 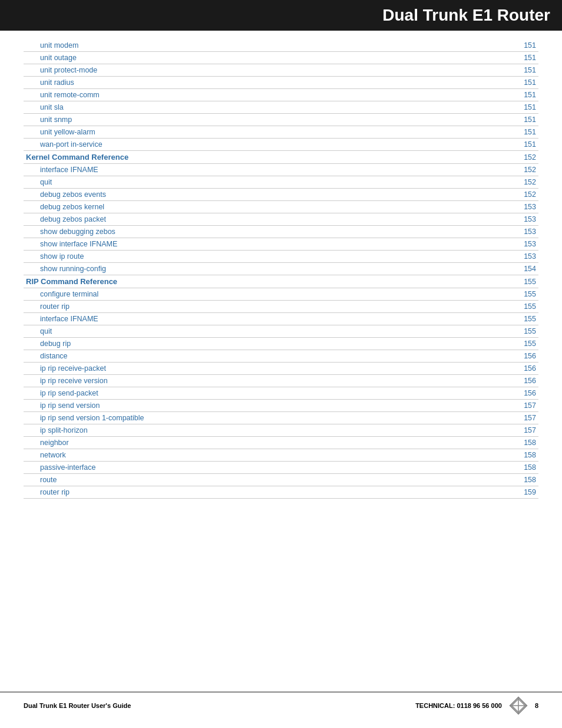 What do you see at coordinates (263, 58) in the screenshot?
I see `toc-label: unit outage` at bounding box center [263, 58].